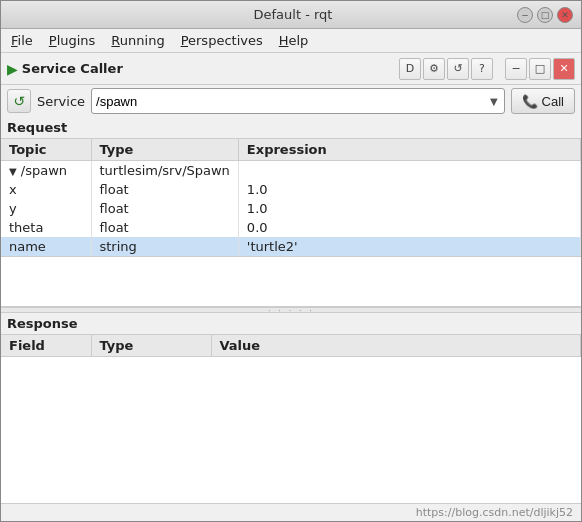  I want to click on window-title: Default - rqt, so click(293, 14).